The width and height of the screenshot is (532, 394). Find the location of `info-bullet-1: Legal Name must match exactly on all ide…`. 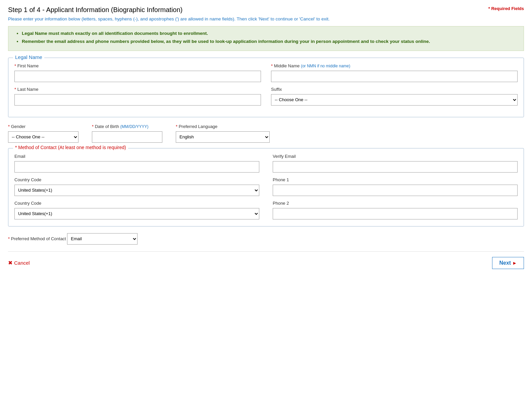

info-bullet-1: Legal Name must match exactly on all ide… is located at coordinates (270, 34).